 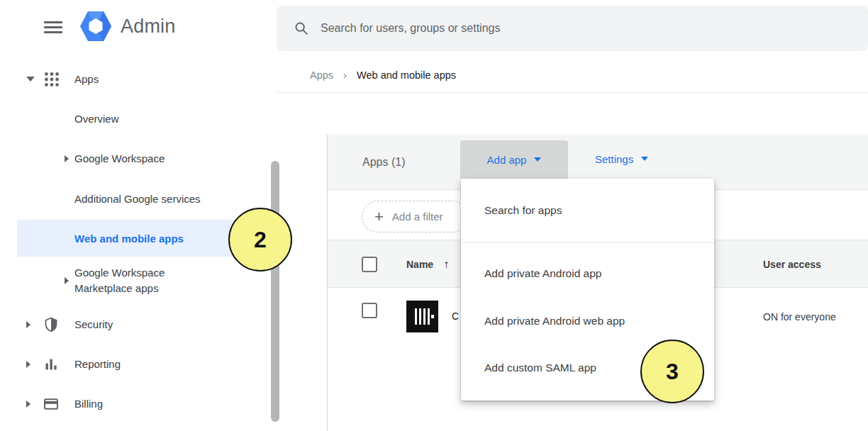 I want to click on sidebar-security-label: Security, so click(x=94, y=325).